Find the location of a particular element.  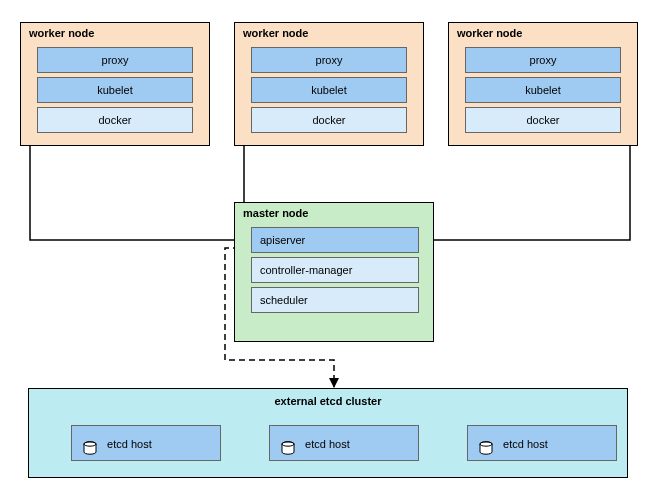

etcd-host-2: etcd host is located at coordinates (344, 443).